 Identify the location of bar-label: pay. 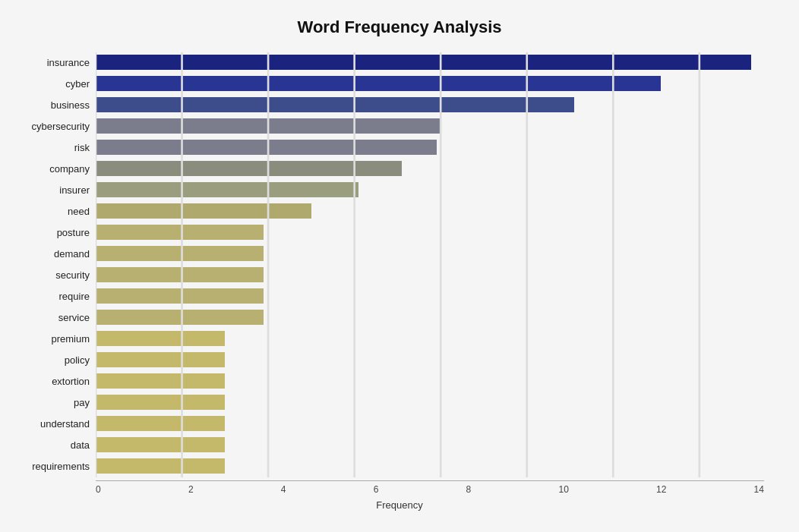
(58, 402).